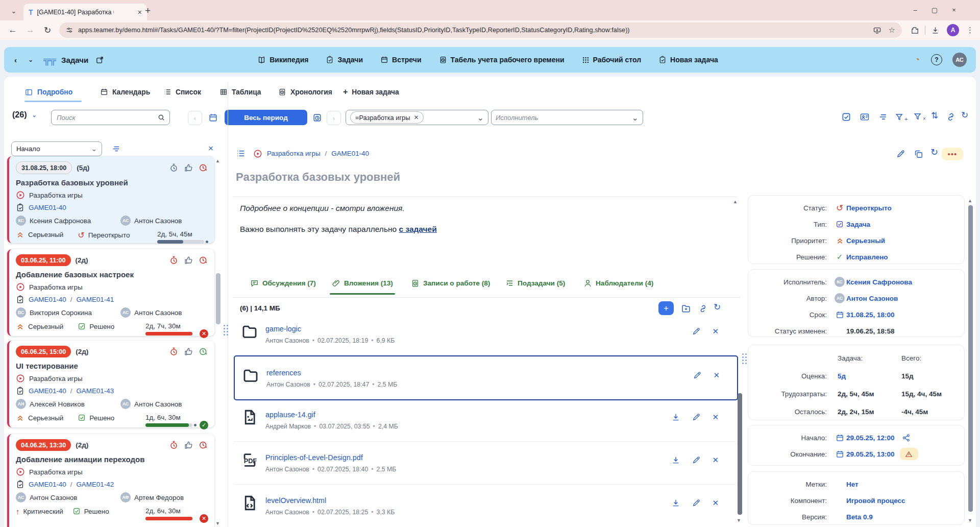 The width and height of the screenshot is (980, 527). What do you see at coordinates (53, 221) in the screenshot?
I see `assignee: КСКсения Сафронова` at bounding box center [53, 221].